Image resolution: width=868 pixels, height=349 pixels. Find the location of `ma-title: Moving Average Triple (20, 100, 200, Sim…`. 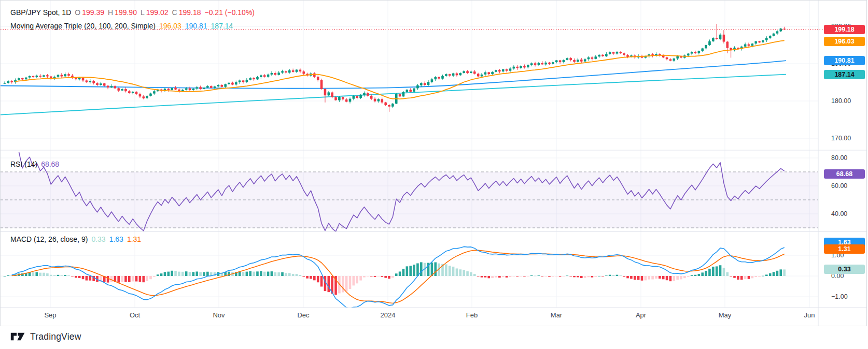

ma-title: Moving Average Triple (20, 100, 200, Sim… is located at coordinates (83, 26).